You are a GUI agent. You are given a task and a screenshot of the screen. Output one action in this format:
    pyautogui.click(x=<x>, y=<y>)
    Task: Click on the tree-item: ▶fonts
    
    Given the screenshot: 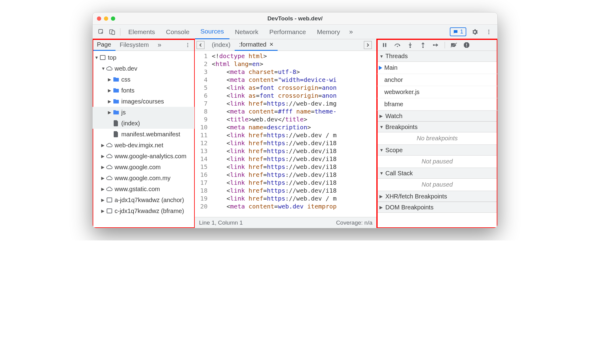 What is the action you would take?
    pyautogui.click(x=144, y=90)
    